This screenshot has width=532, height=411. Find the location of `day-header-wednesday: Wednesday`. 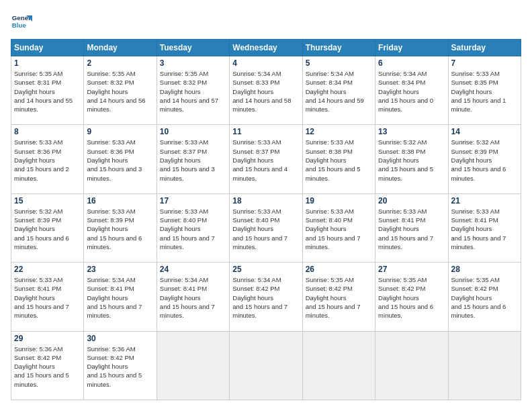

day-header-wednesday: Wednesday is located at coordinates (266, 48).